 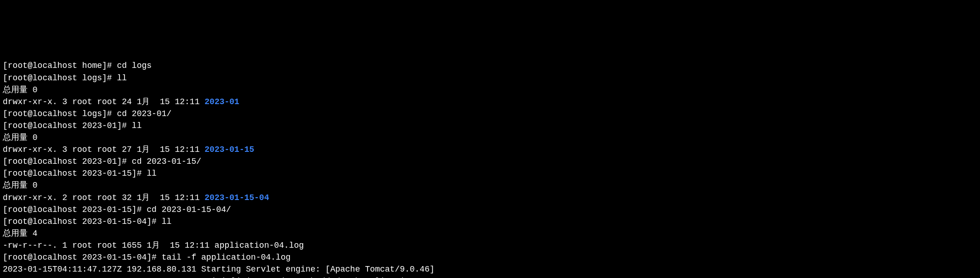 I want to click on shell-command: cd 2023-01-15/, so click(x=166, y=161).